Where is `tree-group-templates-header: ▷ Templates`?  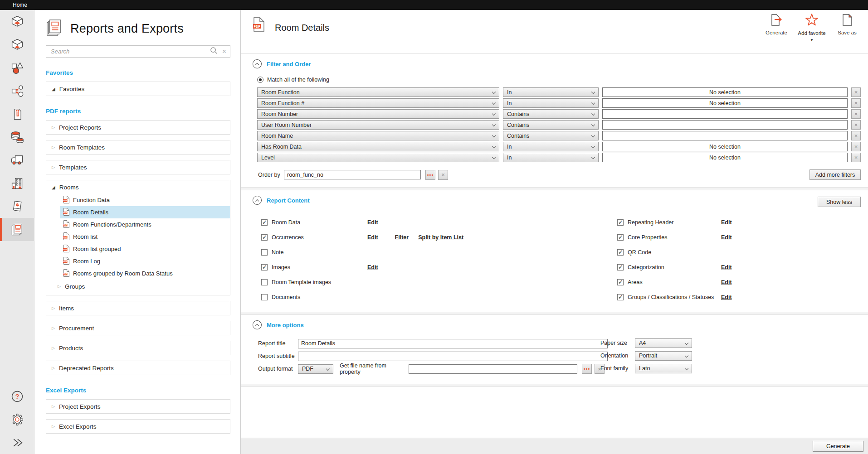
tree-group-templates-header: ▷ Templates is located at coordinates (138, 167).